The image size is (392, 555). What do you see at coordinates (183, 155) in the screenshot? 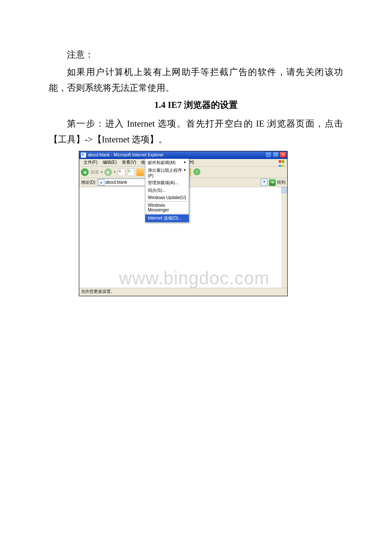
I see `window-titlebar: about:blank - Microsoft Internet Explore…` at bounding box center [183, 155].